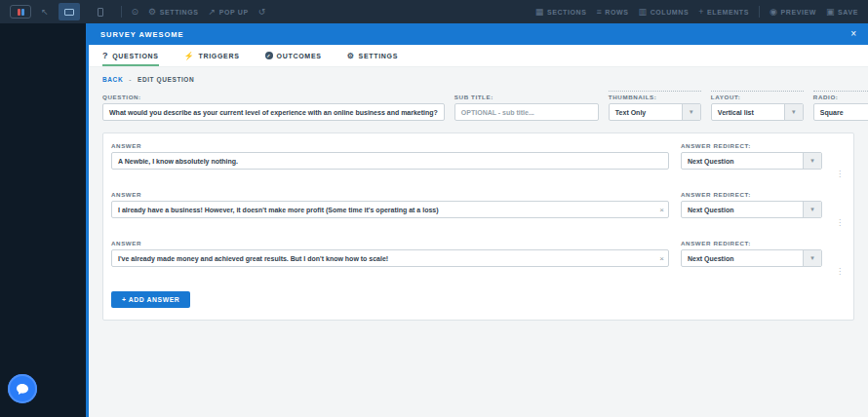 The height and width of the screenshot is (417, 868). What do you see at coordinates (478, 210) in the screenshot?
I see `answer-row: ANSWER I already have a business! Howeve…` at bounding box center [478, 210].